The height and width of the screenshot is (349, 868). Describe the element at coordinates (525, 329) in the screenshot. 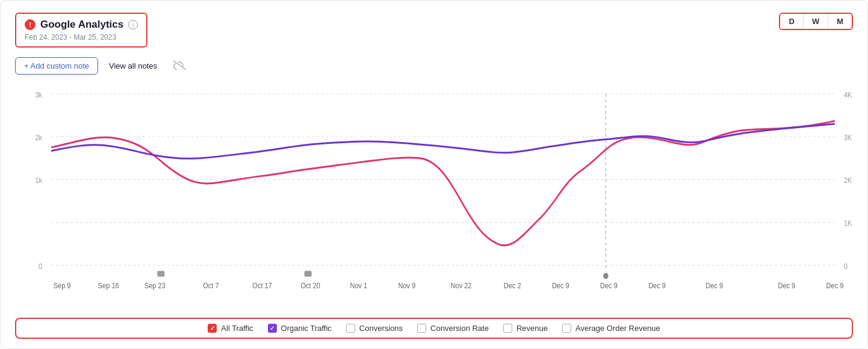

I see `legend-item-revenue: Revenue` at that location.